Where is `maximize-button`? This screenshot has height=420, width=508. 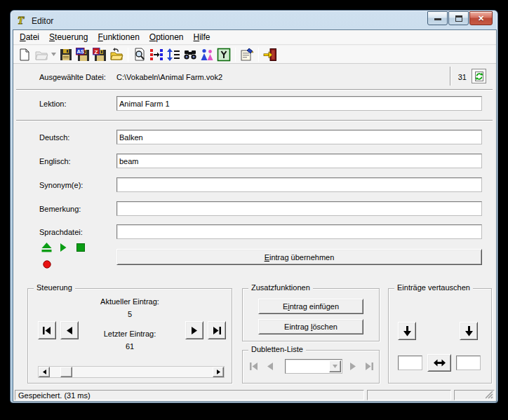
maximize-button is located at coordinates (459, 18).